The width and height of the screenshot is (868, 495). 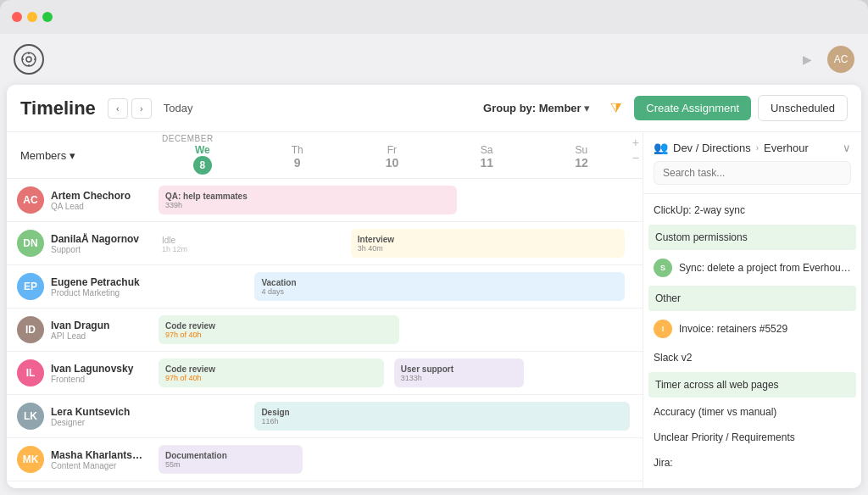 I want to click on avatar-ivan-d: ID, so click(x=31, y=330).